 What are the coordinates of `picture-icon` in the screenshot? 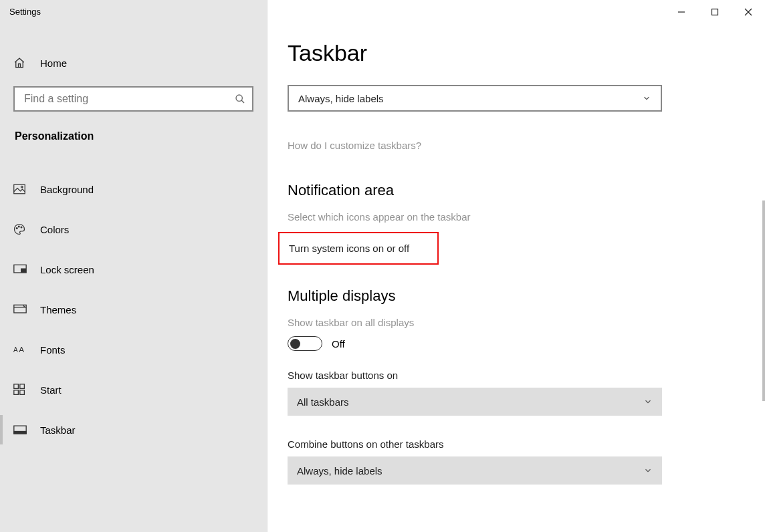 It's located at (21, 189).